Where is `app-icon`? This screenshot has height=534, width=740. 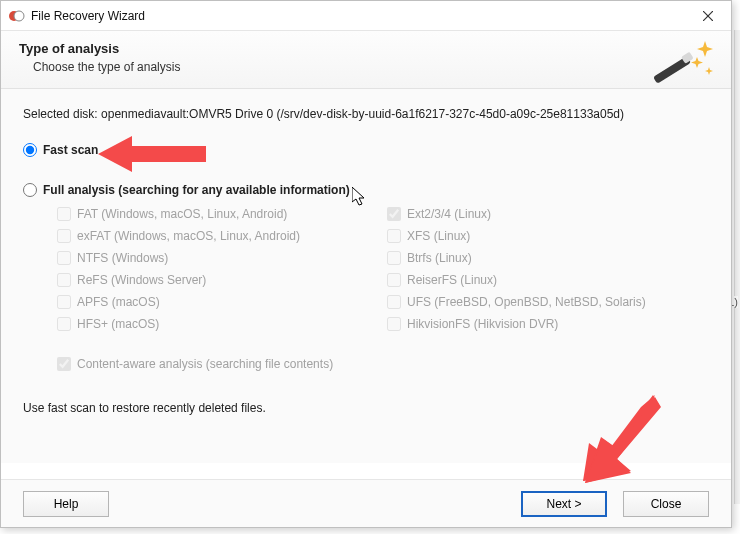
app-icon is located at coordinates (17, 16).